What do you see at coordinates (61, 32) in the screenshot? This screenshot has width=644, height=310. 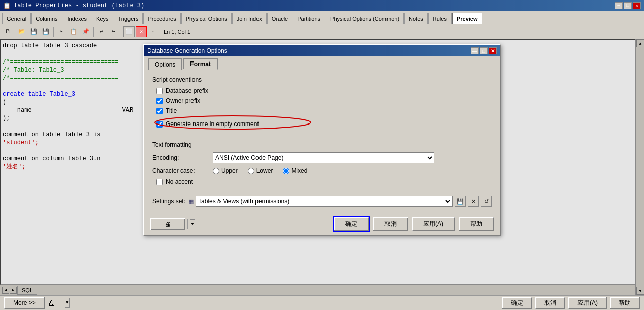 I see `cut-button: ✂` at bounding box center [61, 32].